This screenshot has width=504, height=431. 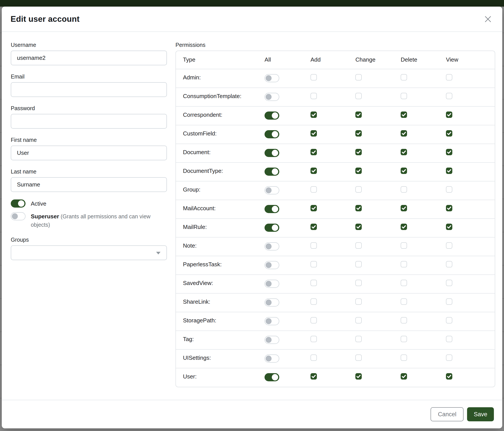 I want to click on close-icon, so click(x=488, y=19).